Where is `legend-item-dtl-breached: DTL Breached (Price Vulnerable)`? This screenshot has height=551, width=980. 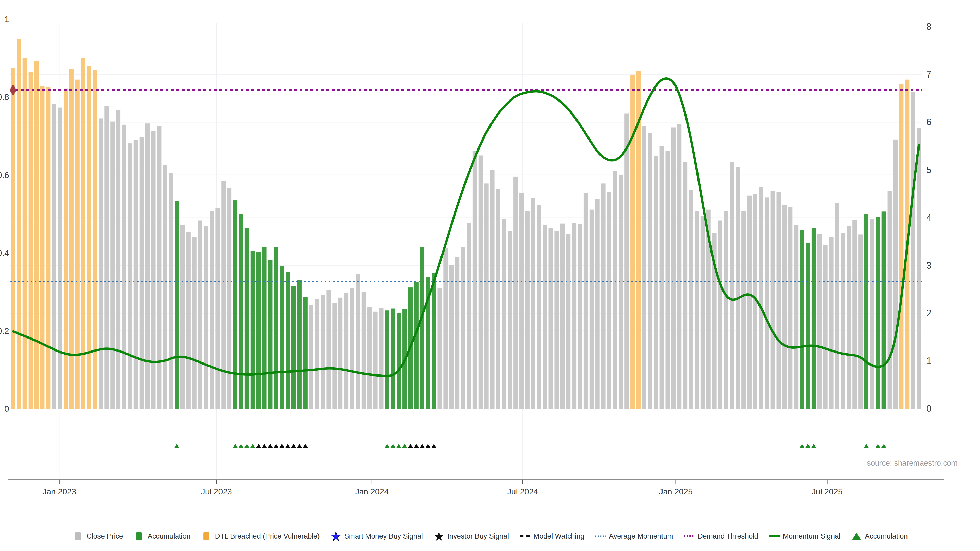 legend-item-dtl-breached: DTL Breached (Price Vulnerable) is located at coordinates (260, 536).